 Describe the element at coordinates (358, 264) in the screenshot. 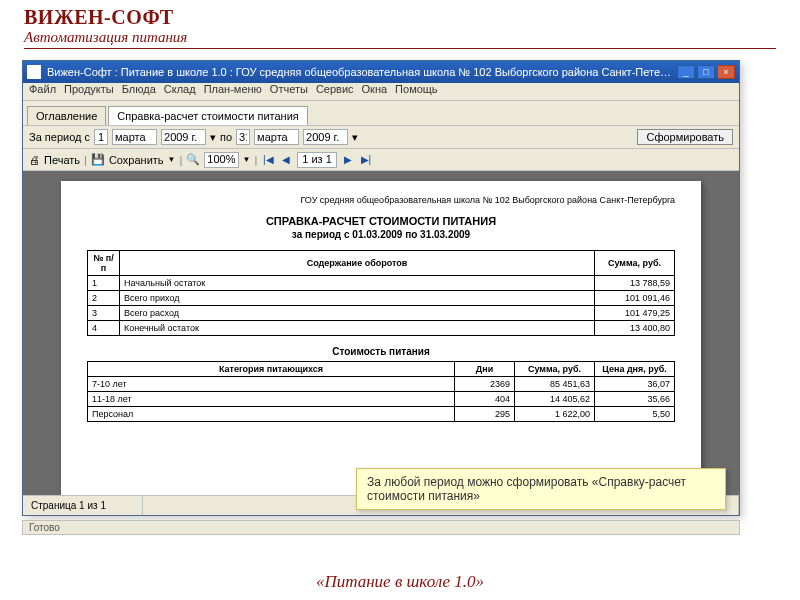

I see `col-content: Содержание оборотов` at that location.